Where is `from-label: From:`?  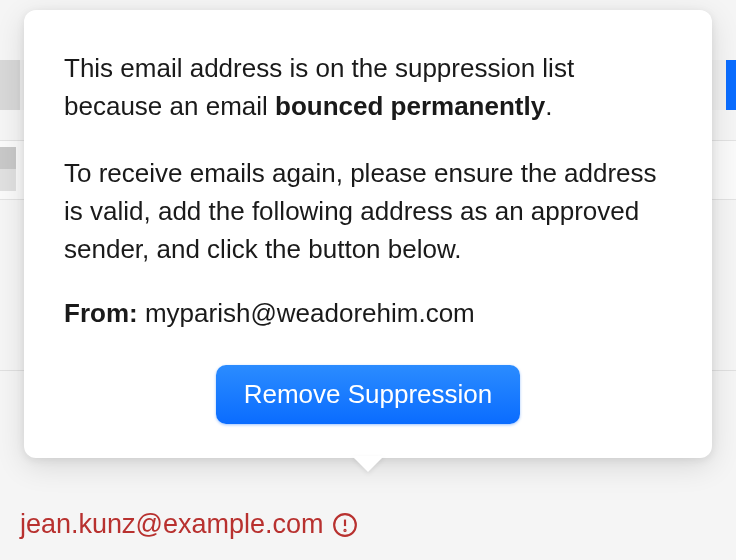 from-label: From: is located at coordinates (101, 313).